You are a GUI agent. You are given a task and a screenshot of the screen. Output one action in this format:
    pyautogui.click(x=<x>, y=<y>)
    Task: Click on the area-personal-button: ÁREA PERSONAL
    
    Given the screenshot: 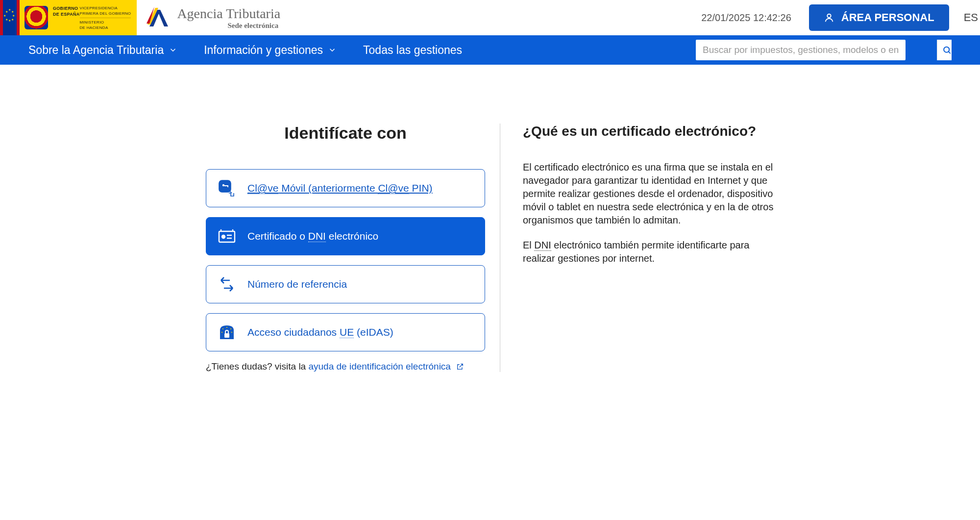 What is the action you would take?
    pyautogui.click(x=879, y=18)
    